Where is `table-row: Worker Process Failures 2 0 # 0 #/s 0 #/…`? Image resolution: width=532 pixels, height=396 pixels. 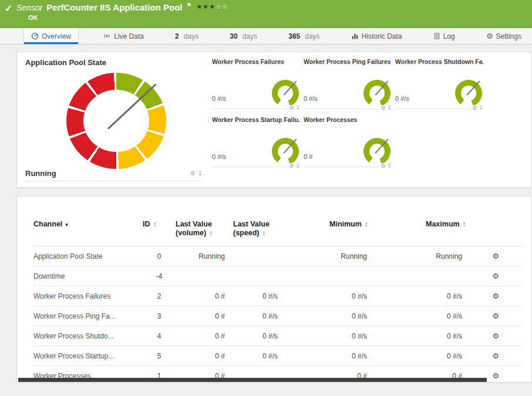
table-row: Worker Process Failures 2 0 # 0 #/s 0 #/… is located at coordinates (278, 296).